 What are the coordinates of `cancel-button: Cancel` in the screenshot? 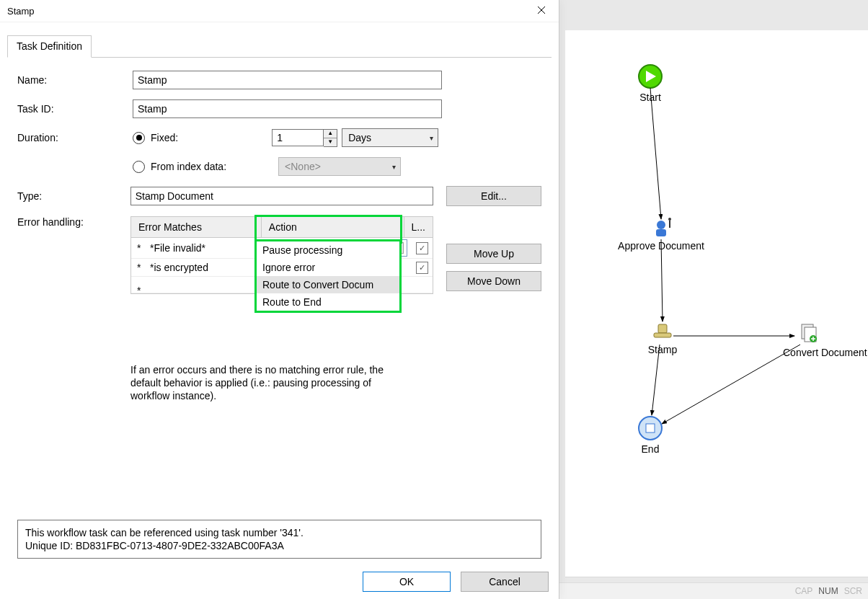 It's located at (505, 582).